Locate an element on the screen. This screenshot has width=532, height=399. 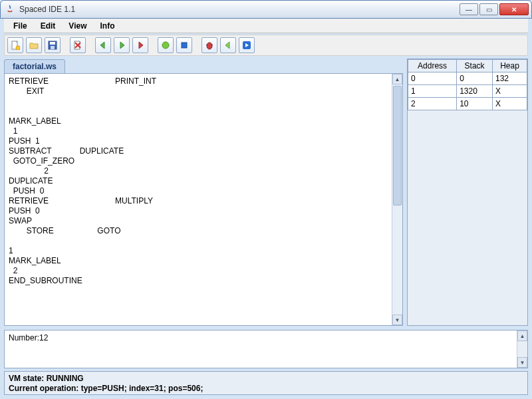
col-stack: Stack is located at coordinates (475, 66).